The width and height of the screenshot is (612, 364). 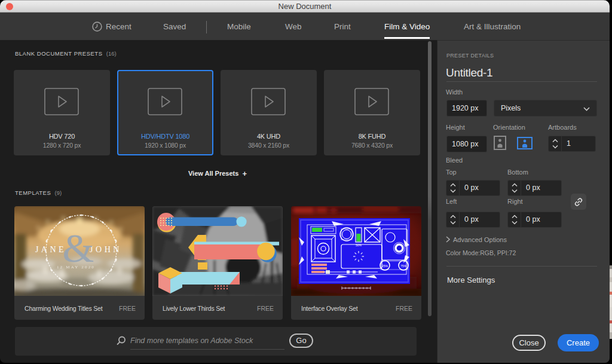 What do you see at coordinates (51, 250) in the screenshot?
I see `svg-text: JANE` at bounding box center [51, 250].